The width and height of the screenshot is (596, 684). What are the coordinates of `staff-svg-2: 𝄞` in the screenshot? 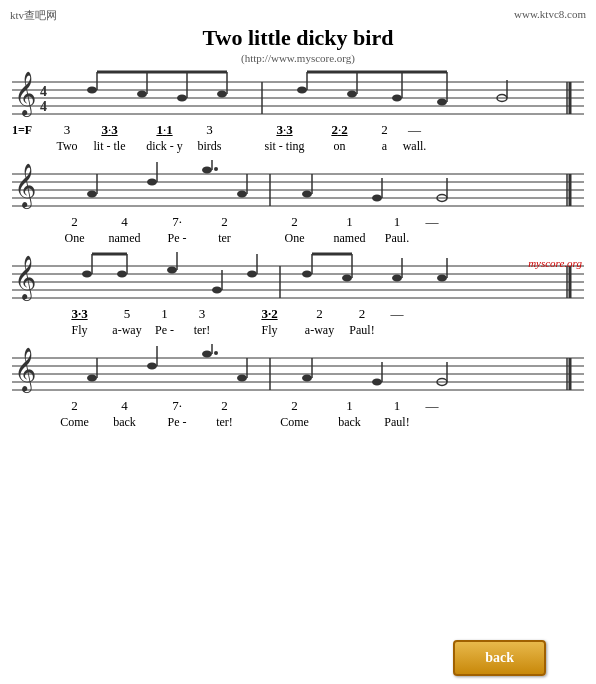 It's located at (298, 185).